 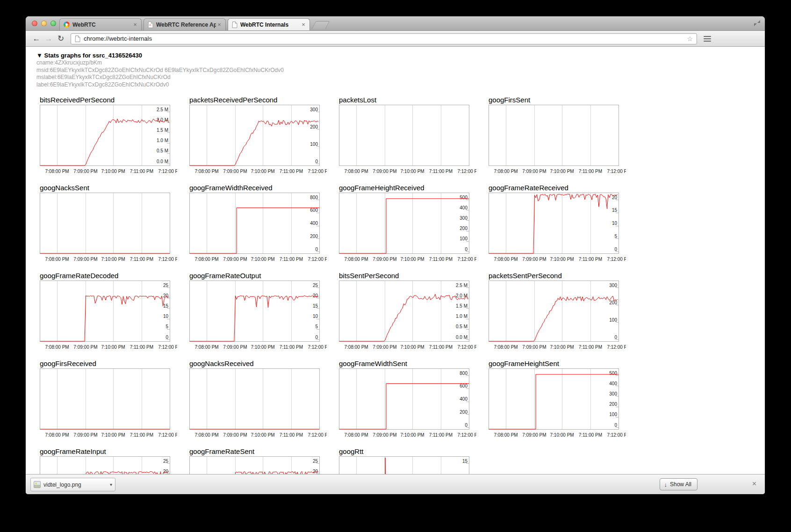 I want to click on chart-plot-packetsLost, so click(x=404, y=136).